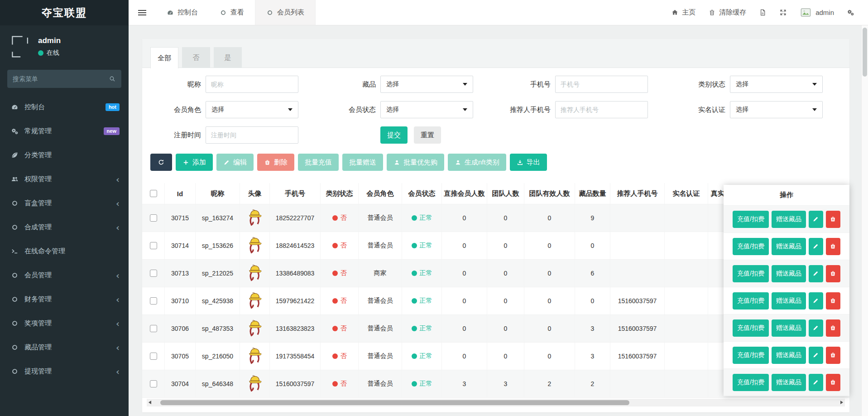  Describe the element at coordinates (64, 276) in the screenshot. I see `sidebar-item-member: 会员管理‹` at that location.